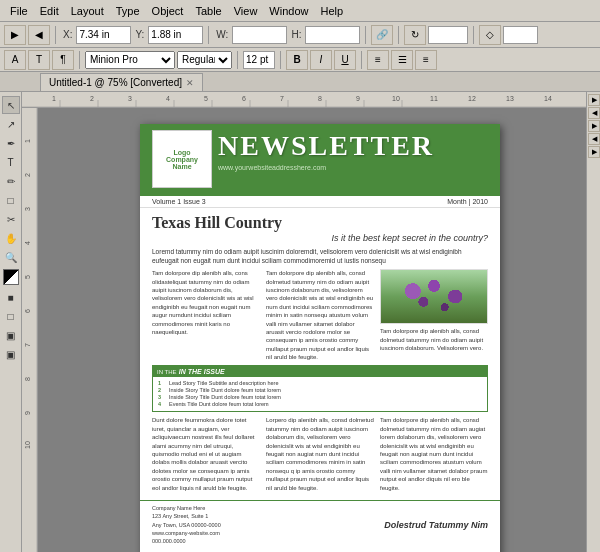 This screenshot has width=600, height=552. What do you see at coordinates (182, 160) in the screenshot?
I see `logo-text2: Company` at bounding box center [182, 160].